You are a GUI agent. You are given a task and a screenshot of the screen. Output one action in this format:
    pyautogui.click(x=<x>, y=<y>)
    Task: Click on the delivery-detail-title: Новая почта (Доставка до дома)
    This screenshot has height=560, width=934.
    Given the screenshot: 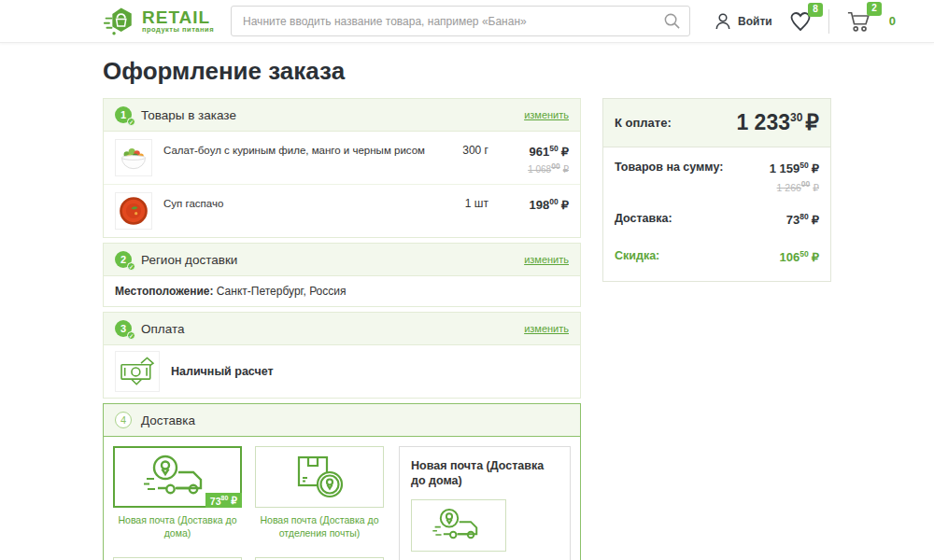 What is the action you would take?
    pyautogui.click(x=485, y=474)
    